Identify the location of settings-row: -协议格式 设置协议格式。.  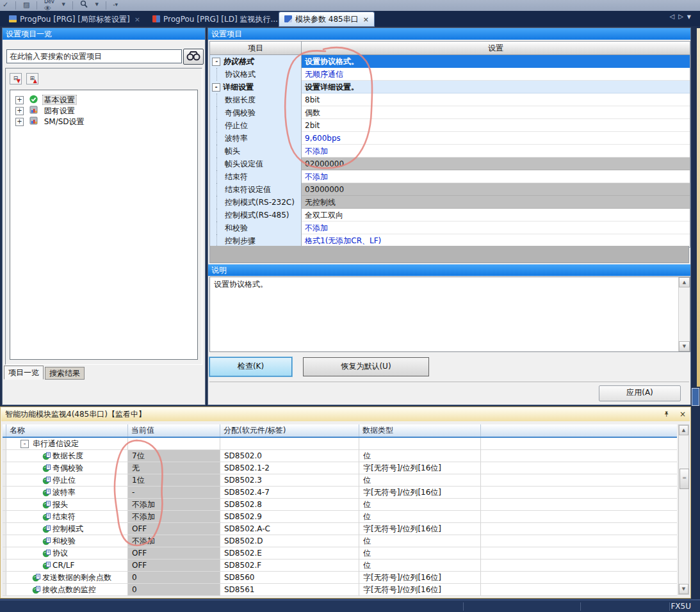
(450, 61).